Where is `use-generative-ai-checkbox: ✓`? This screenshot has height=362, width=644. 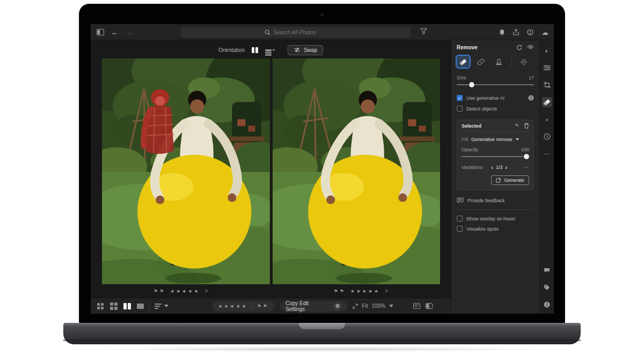
use-generative-ai-checkbox: ✓ is located at coordinates (459, 98).